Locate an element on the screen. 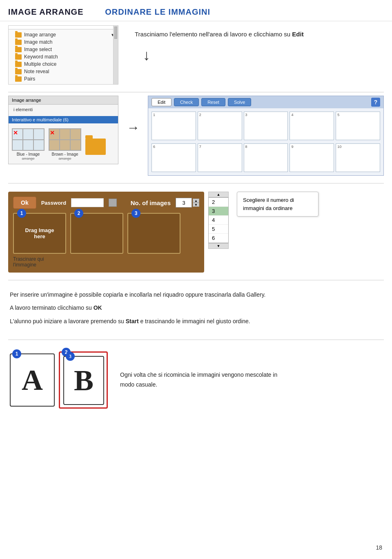 The height and width of the screenshot is (559, 392). drag-drop-area: 1 Drag Imagehere 2 3 is located at coordinates (106, 233).